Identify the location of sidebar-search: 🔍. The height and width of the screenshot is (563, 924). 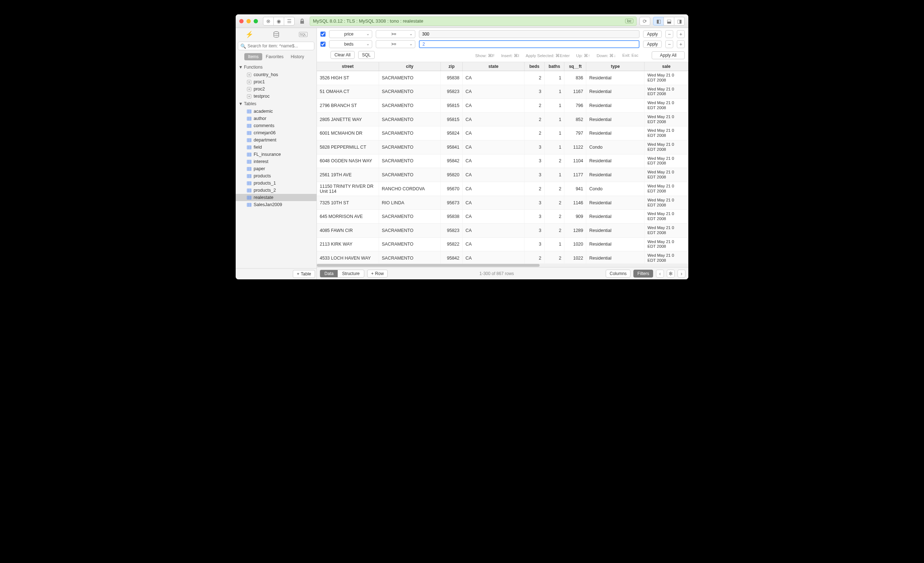
(276, 46).